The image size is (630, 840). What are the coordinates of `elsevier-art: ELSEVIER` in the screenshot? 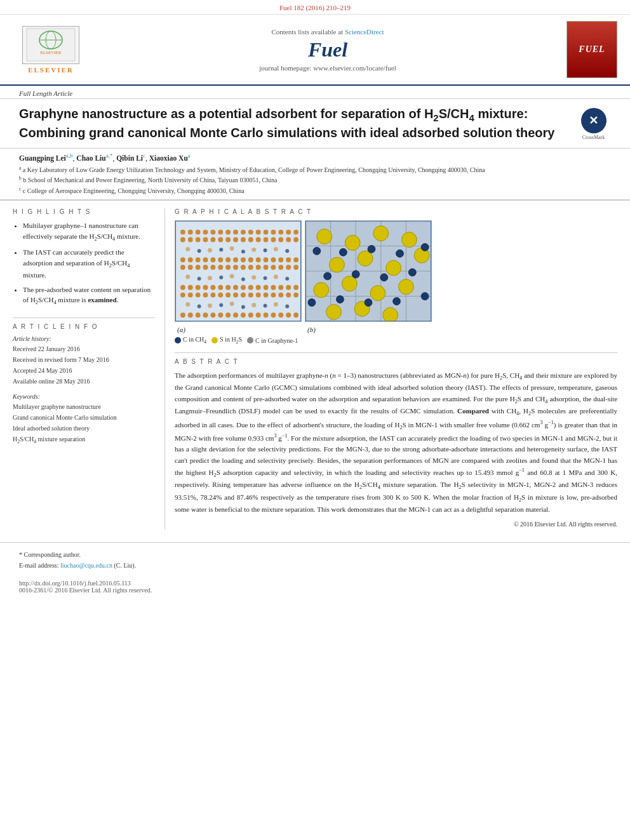 It's located at (51, 45).